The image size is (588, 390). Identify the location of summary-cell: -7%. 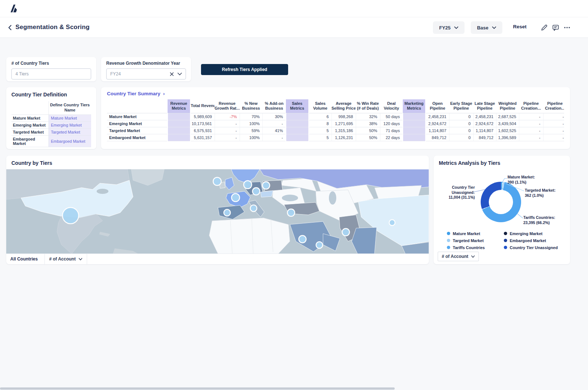
(227, 116).